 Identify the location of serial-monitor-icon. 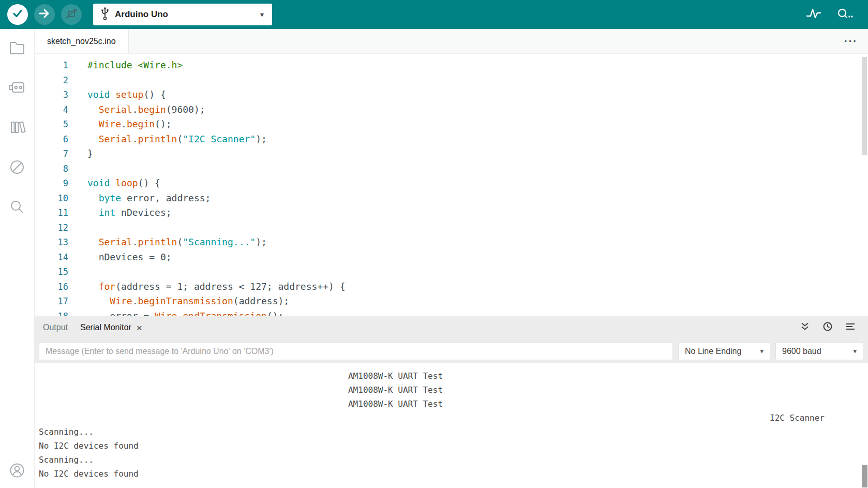
(845, 14).